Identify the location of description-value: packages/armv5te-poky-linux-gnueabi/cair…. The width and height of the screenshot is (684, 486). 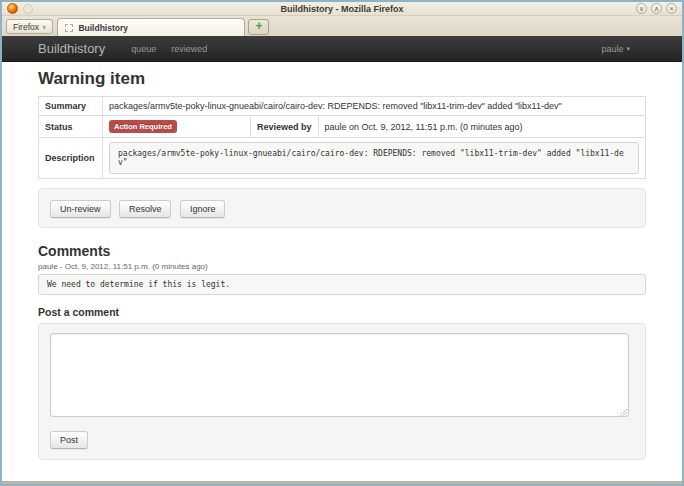
(374, 158).